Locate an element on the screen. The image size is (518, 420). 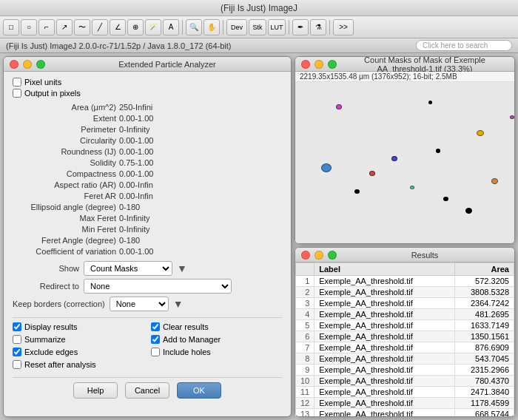
table-row: 6Exemple_AA_threshold.tif1350.1561 is located at coordinates (406, 337).